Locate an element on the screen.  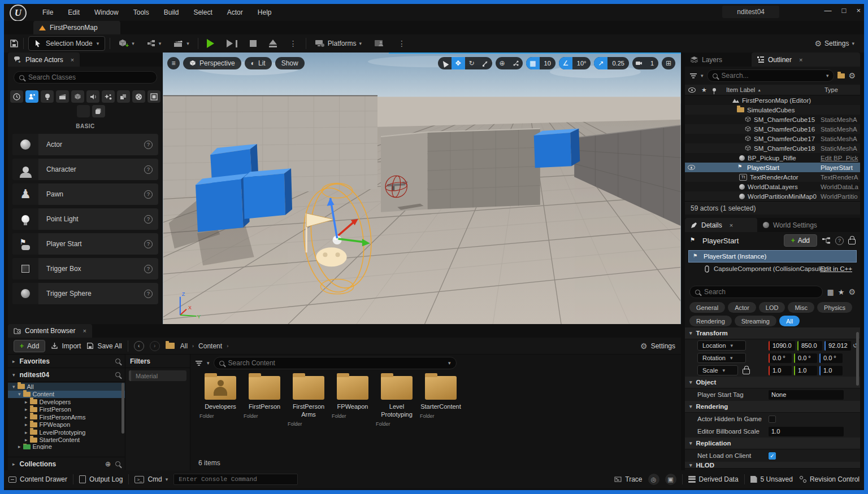
stop-button is located at coordinates (253, 43).